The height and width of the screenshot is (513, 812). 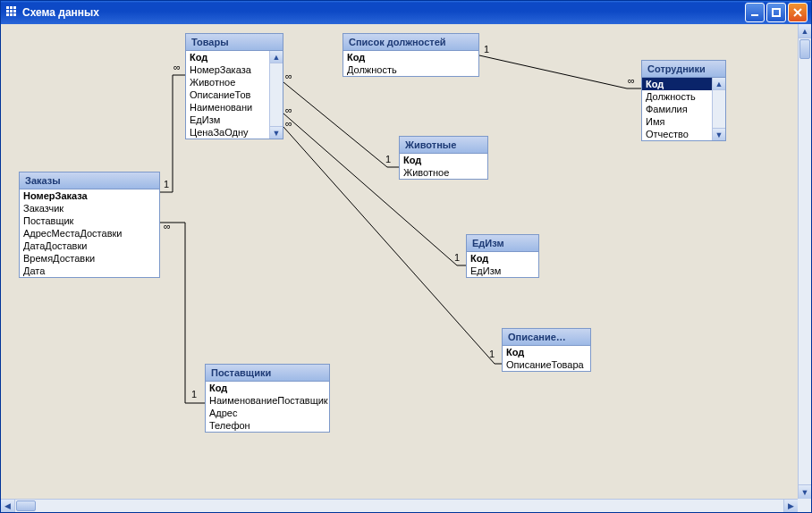 I want to click on field-row: НаименованиеПоставщик, so click(x=267, y=400).